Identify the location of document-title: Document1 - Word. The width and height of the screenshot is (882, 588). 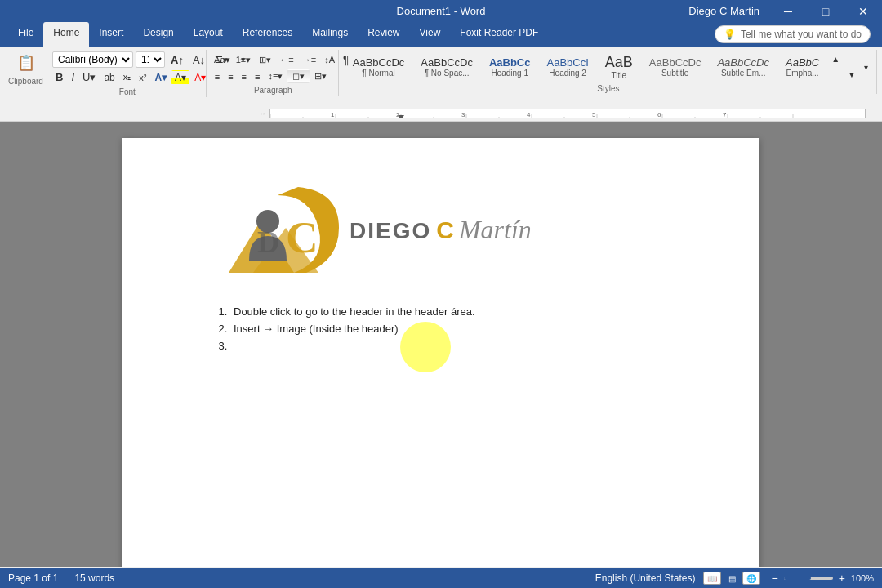
(441, 11).